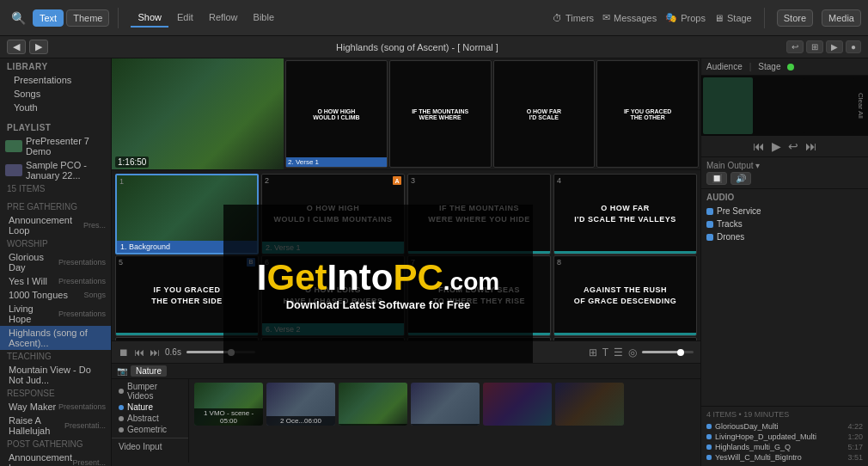 This screenshot has width=868, height=466. Describe the element at coordinates (150, 18) in the screenshot. I see `tab-show: Show` at that location.